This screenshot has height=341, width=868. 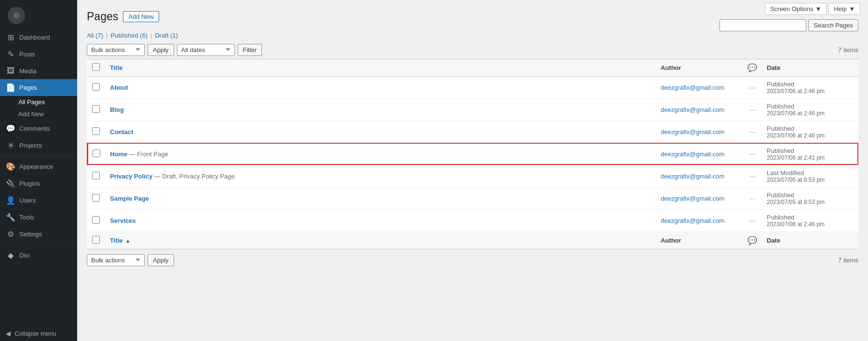 What do you see at coordinates (39, 234) in the screenshot?
I see `sidebar-item-settings: ⚙ Settings` at bounding box center [39, 234].